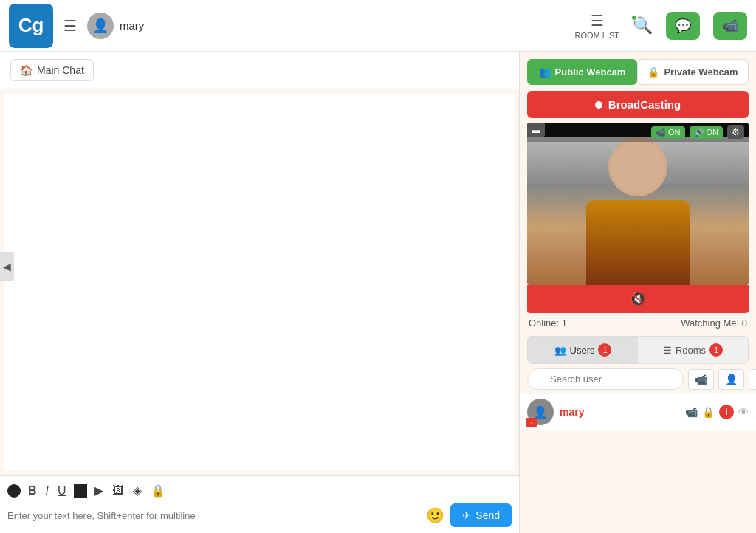  I want to click on webcam-icon: 📹, so click(730, 26).